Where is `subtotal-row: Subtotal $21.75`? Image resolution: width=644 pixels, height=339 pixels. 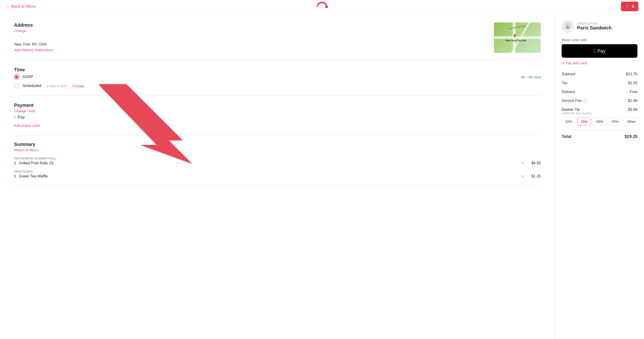 subtotal-row: Subtotal $21.75 is located at coordinates (600, 74).